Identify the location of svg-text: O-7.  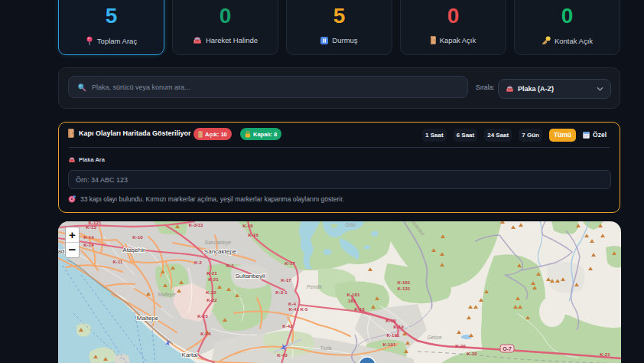
(507, 349).